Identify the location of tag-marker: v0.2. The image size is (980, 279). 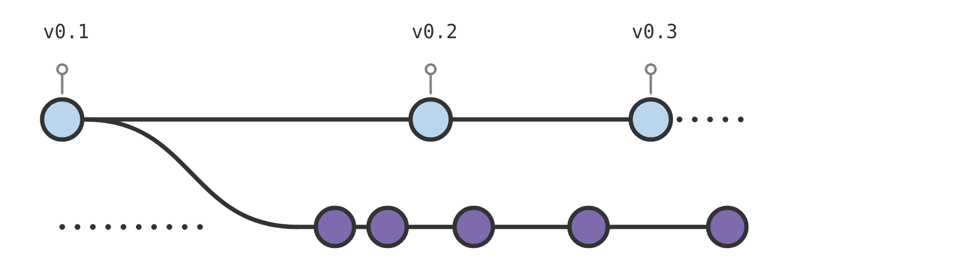
(434, 57).